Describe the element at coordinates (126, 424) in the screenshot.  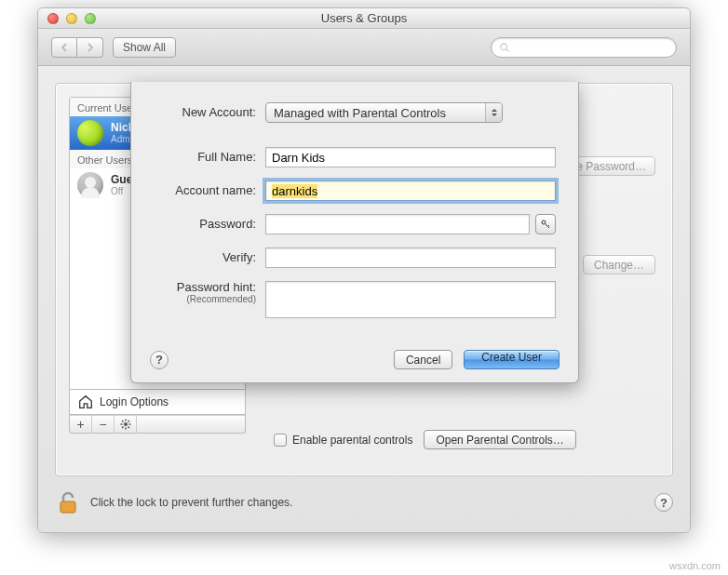
I see `gear-icon` at that location.